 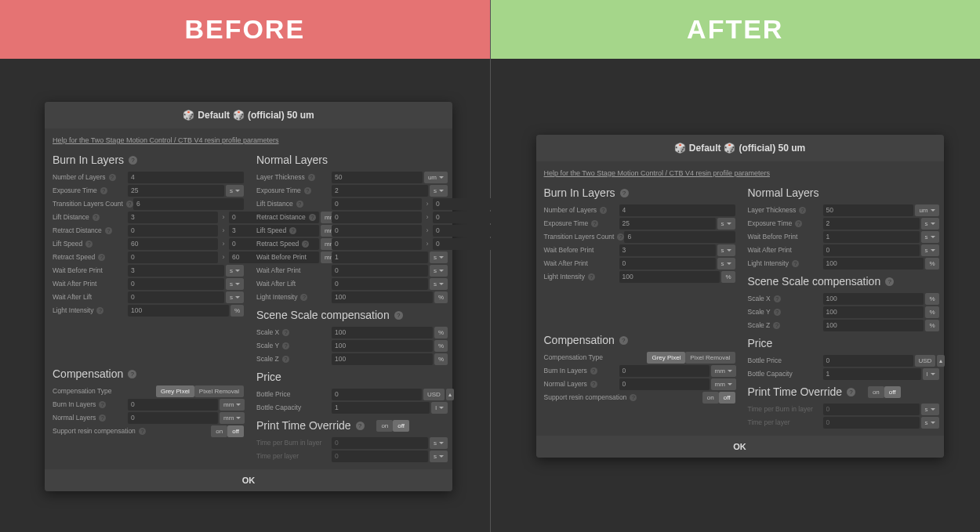 What do you see at coordinates (172, 404) in the screenshot?
I see `comp-burnin-input` at bounding box center [172, 404].